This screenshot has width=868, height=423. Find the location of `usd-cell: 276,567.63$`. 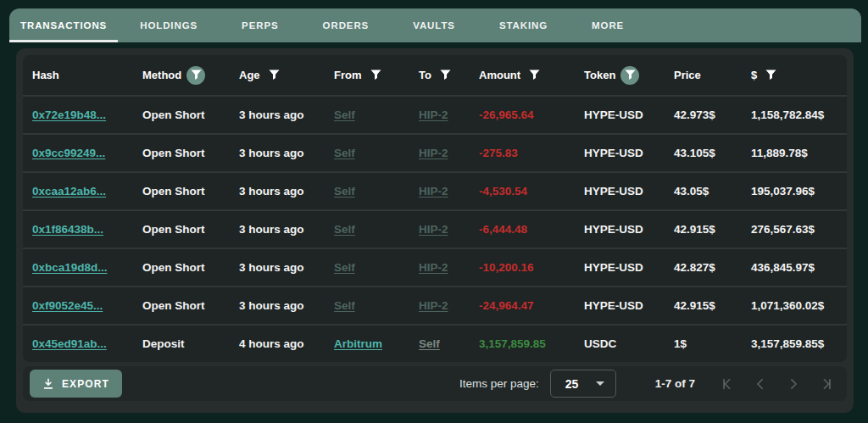

usd-cell: 276,567.63$ is located at coordinates (794, 229).